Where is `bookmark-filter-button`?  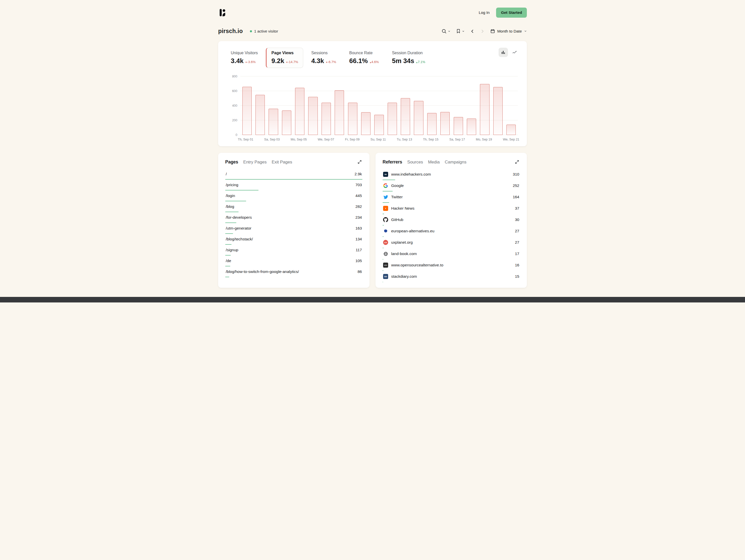
bookmark-filter-button is located at coordinates (460, 31).